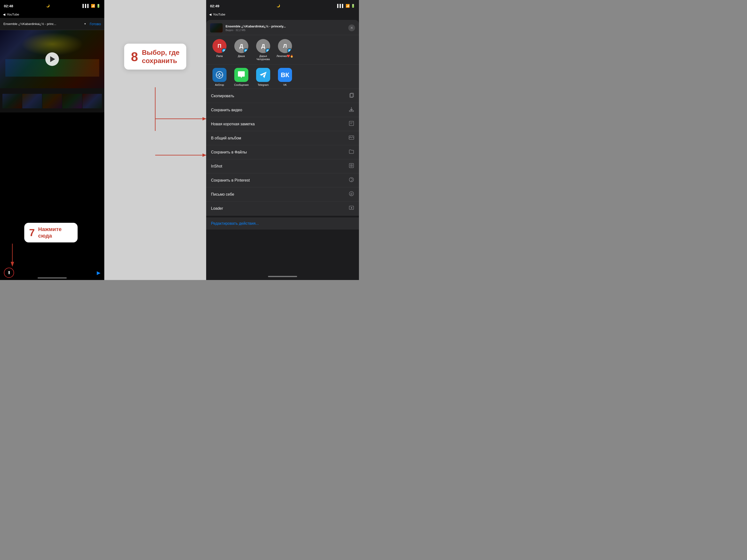 Image resolution: width=747 pixels, height=560 pixels. Describe the element at coordinates (4, 14) in the screenshot. I see `back-arrow-left: ◀` at that location.